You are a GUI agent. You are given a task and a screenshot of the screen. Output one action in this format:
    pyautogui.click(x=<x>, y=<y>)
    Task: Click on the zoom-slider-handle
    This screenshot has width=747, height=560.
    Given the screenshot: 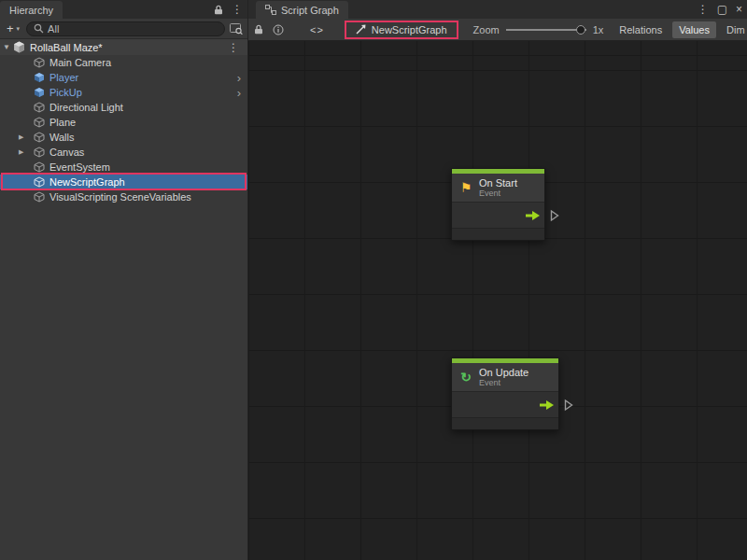 What is the action you would take?
    pyautogui.click(x=581, y=30)
    